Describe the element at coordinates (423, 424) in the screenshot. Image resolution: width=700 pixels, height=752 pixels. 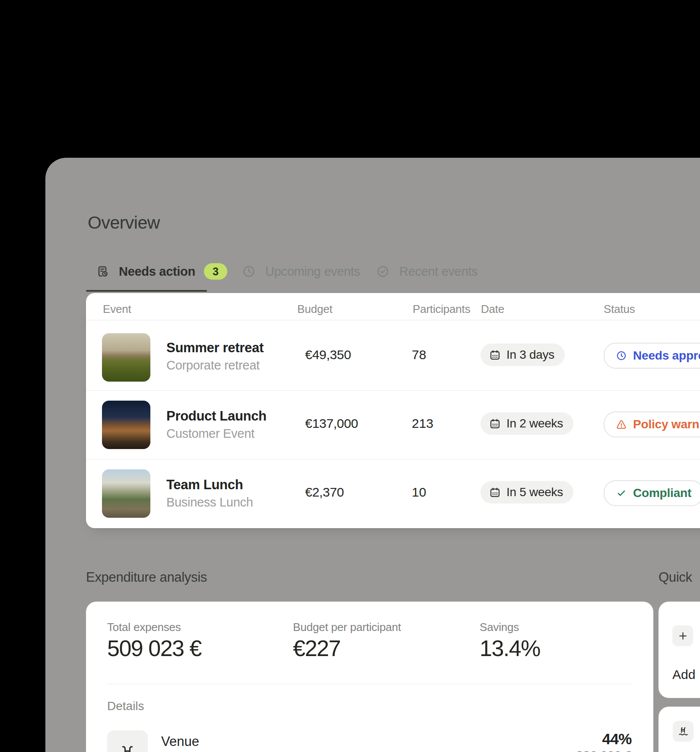
I see `participants-value: 213` at that location.